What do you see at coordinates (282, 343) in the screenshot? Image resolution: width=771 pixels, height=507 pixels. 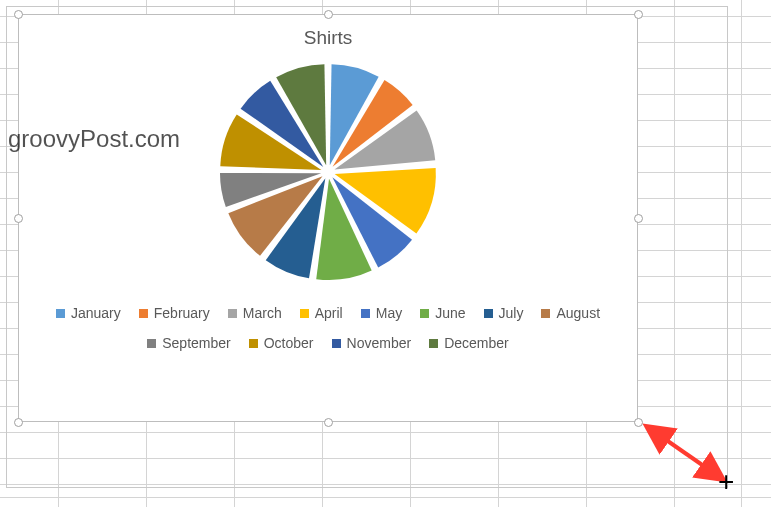 I see `legend-item: October` at bounding box center [282, 343].